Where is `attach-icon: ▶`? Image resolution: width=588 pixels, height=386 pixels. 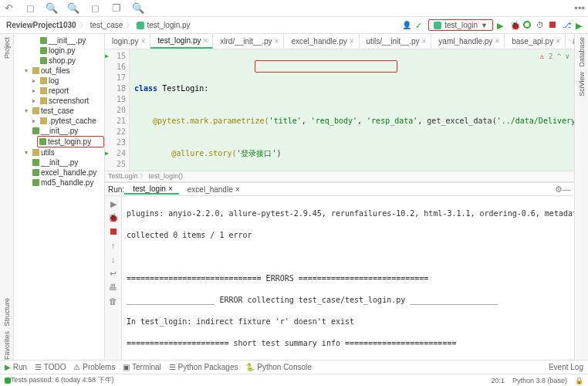
attach-icon: ▶ is located at coordinates (580, 25).